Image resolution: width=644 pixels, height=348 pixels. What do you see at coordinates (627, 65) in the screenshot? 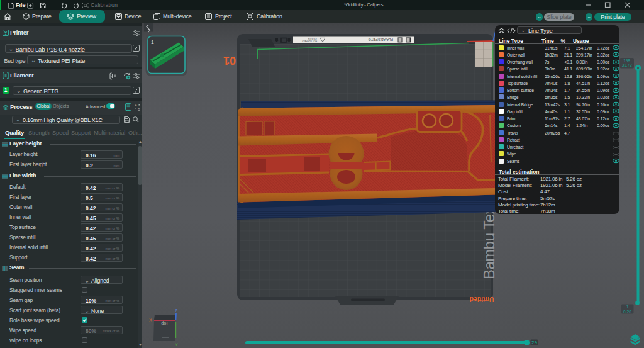
I see `svg-text: 31.72` at bounding box center [627, 65].